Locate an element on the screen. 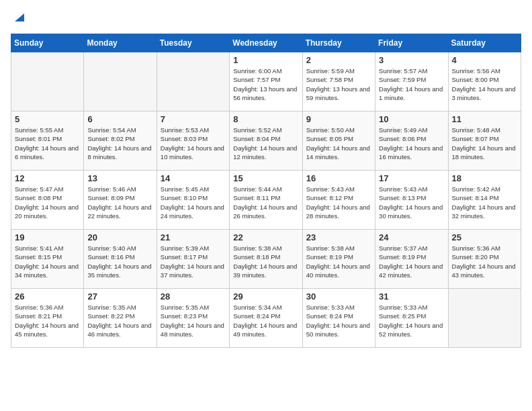  day-number: 9 is located at coordinates (339, 120).